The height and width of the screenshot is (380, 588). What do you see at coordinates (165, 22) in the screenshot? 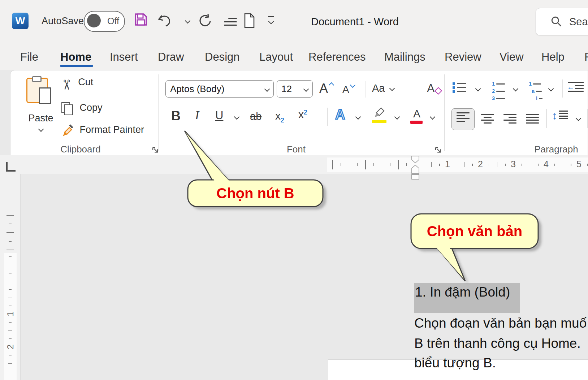
I see `undo-button` at bounding box center [165, 22].